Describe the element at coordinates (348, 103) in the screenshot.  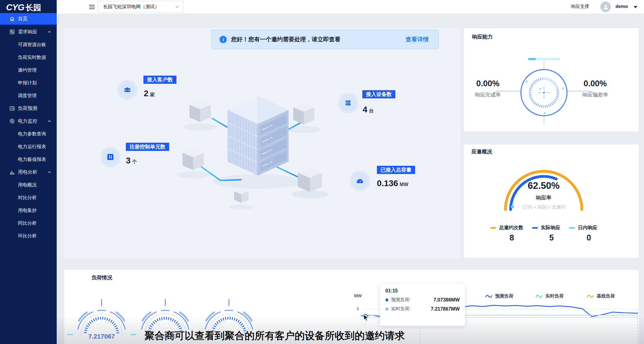
I see `devices-stat-icon-circle` at that location.